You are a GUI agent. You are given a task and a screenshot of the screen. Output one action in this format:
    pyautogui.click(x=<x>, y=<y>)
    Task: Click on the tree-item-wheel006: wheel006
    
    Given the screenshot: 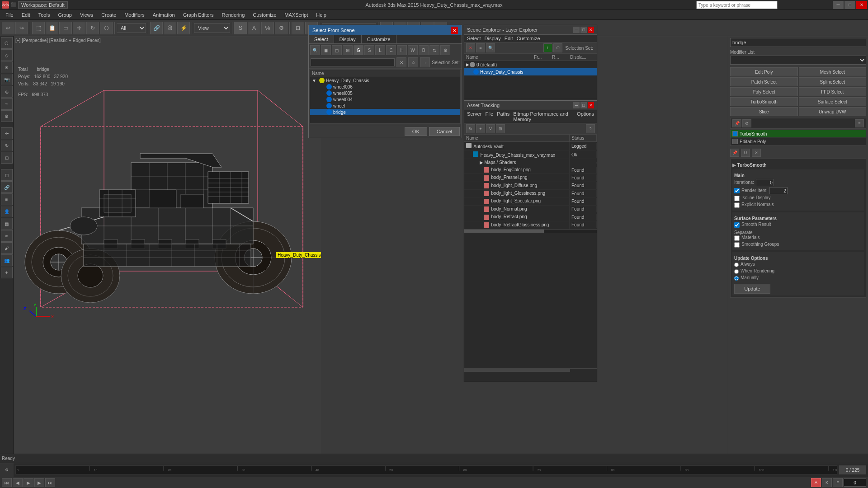 What is the action you would take?
    pyautogui.click(x=385, y=87)
    